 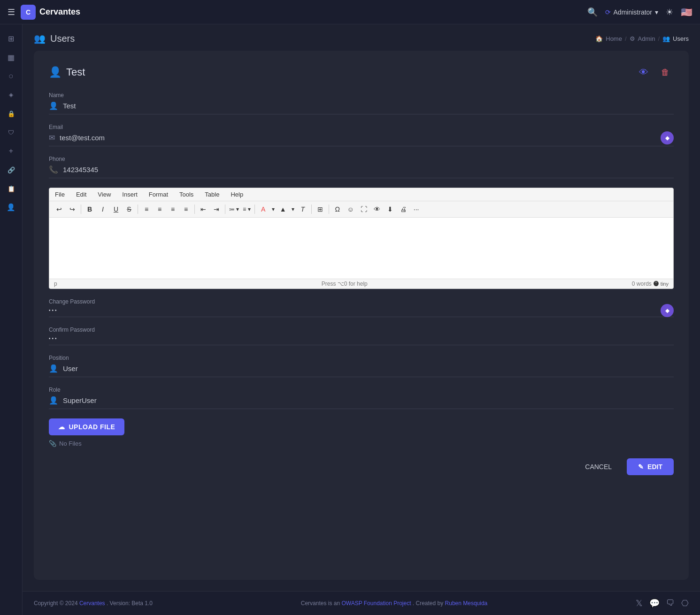 What do you see at coordinates (362, 248) in the screenshot?
I see `editor-content` at bounding box center [362, 248].